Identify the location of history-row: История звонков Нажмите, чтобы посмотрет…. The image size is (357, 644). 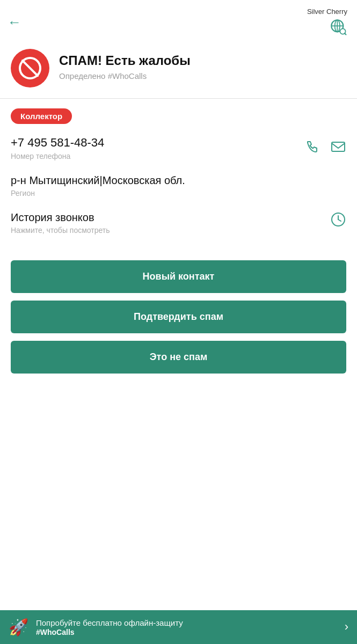
(178, 223).